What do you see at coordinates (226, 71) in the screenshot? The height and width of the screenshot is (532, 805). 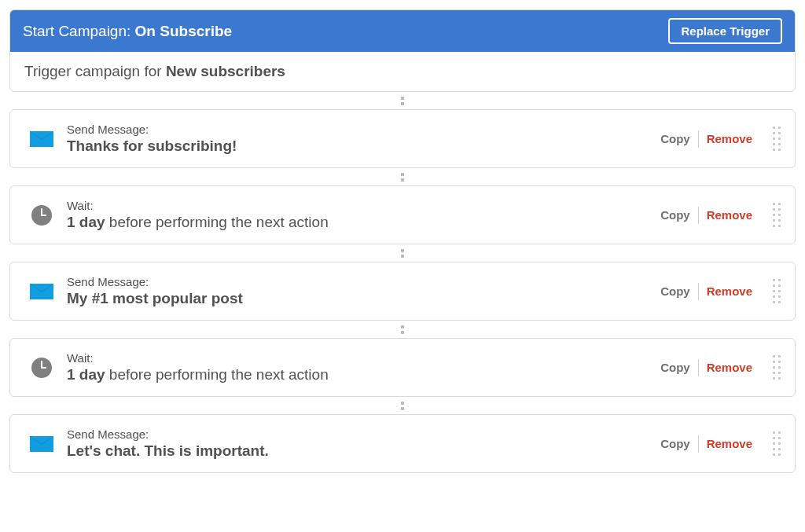 I see `trigger-target: New subscribers` at bounding box center [226, 71].